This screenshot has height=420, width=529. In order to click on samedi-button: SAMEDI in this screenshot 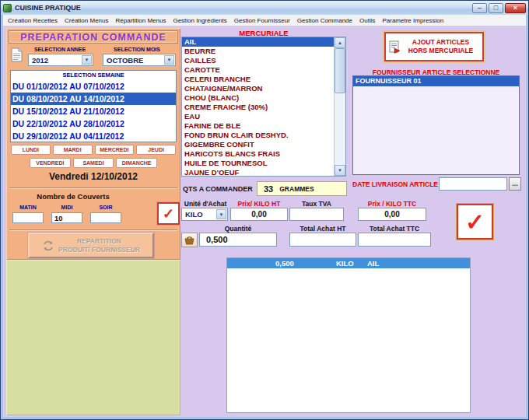, I will do `click(93, 163)`.